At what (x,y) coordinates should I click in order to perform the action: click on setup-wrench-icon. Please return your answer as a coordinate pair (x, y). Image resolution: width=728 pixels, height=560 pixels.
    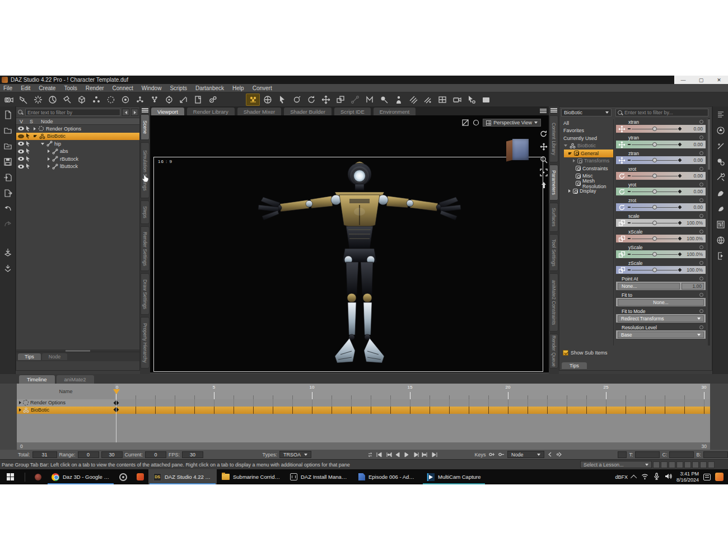
    Looking at the image, I should click on (720, 178).